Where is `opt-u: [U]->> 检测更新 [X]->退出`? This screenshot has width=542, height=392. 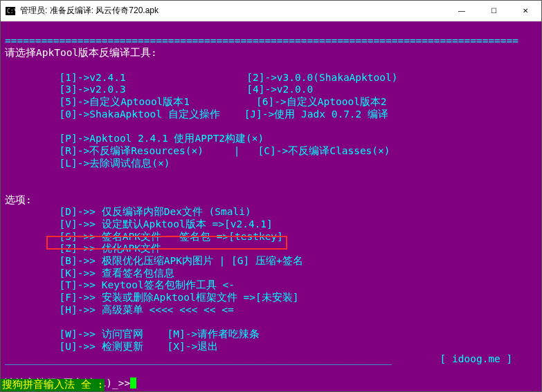 opt-u: [U]->> 检测更新 [X]->退出 is located at coordinates (139, 346).